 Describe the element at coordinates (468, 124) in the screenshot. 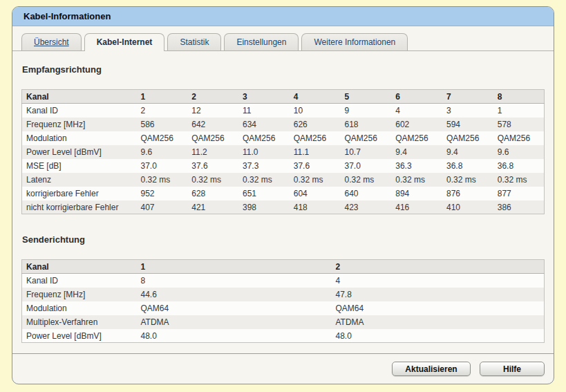

I see `cell: 594` at that location.